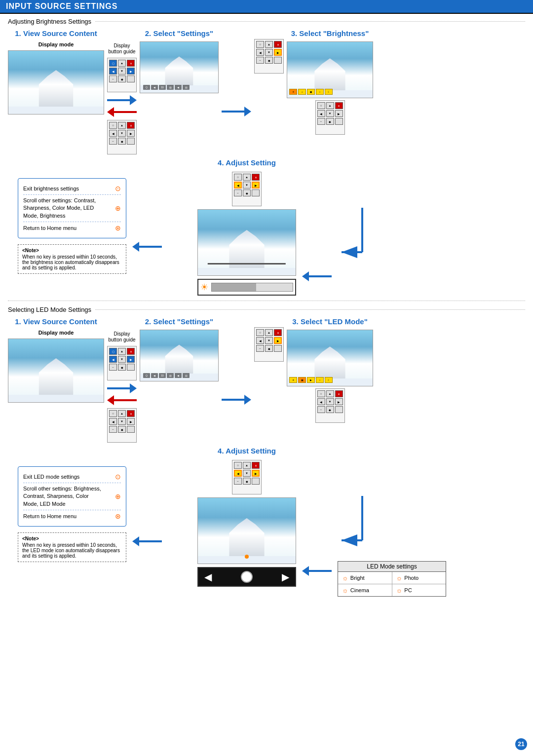 This screenshot has width=533, height=756. Describe the element at coordinates (72, 539) in the screenshot. I see `led-note-title: <Note>` at that location.